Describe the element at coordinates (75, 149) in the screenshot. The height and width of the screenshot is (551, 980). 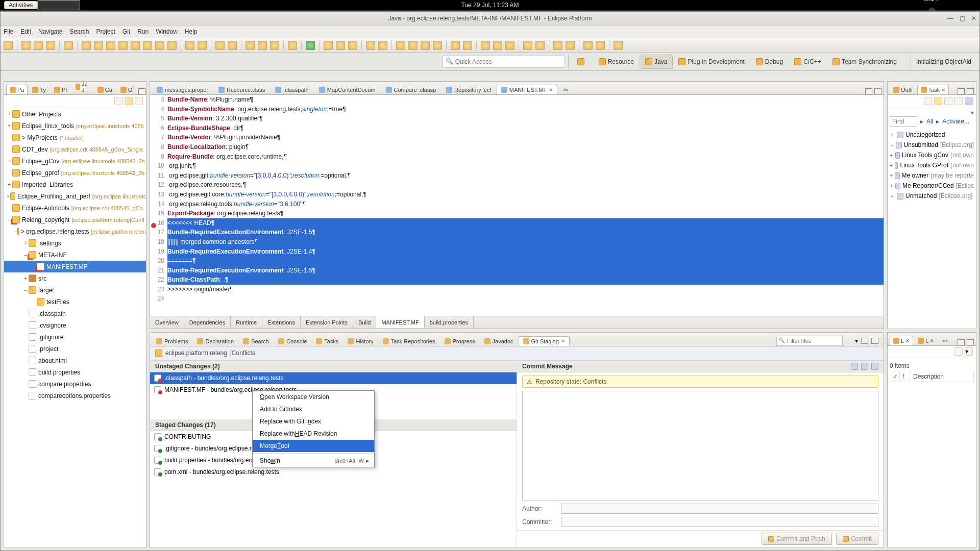
I see `tree-item: CDT_dev[org.eclipse.cdt 408545_gCov_Sing…` at that location.